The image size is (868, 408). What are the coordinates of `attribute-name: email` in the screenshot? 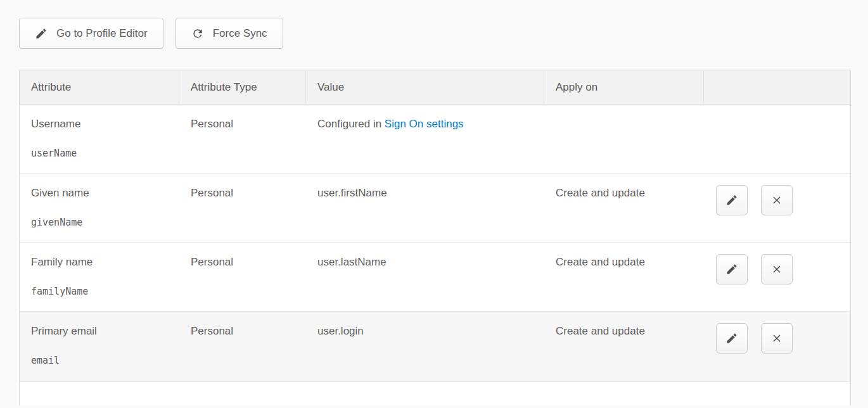 It's located at (101, 360).